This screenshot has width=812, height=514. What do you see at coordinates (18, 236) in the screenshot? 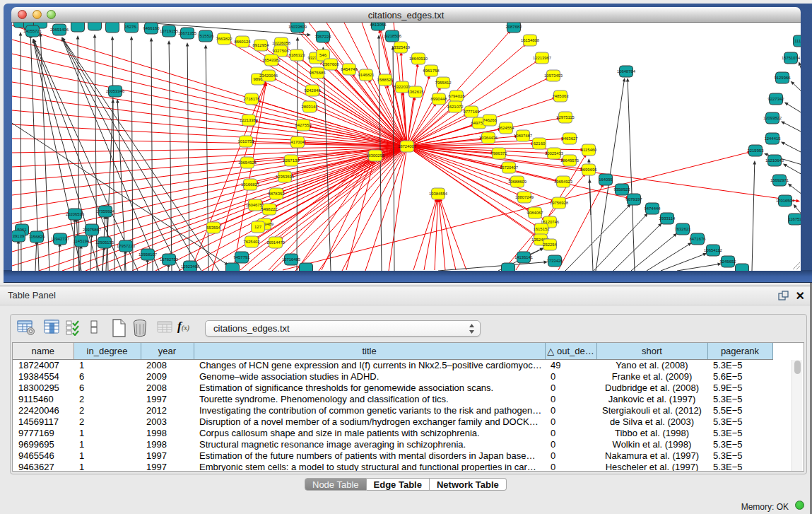
I see `svg-text: 39139` at bounding box center [18, 236].